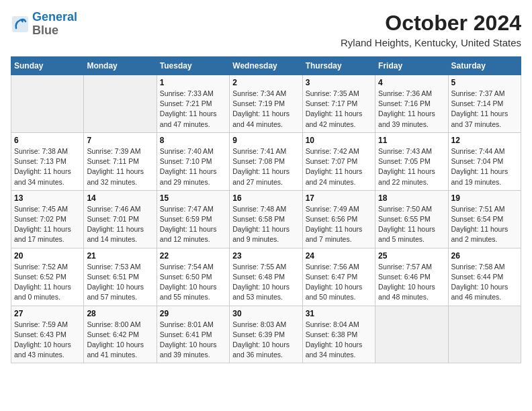 The width and height of the screenshot is (532, 411). I want to click on day-info: Sunrise: 7:55 AM Sunset: 6:48 PM Dayligh…, so click(266, 282).